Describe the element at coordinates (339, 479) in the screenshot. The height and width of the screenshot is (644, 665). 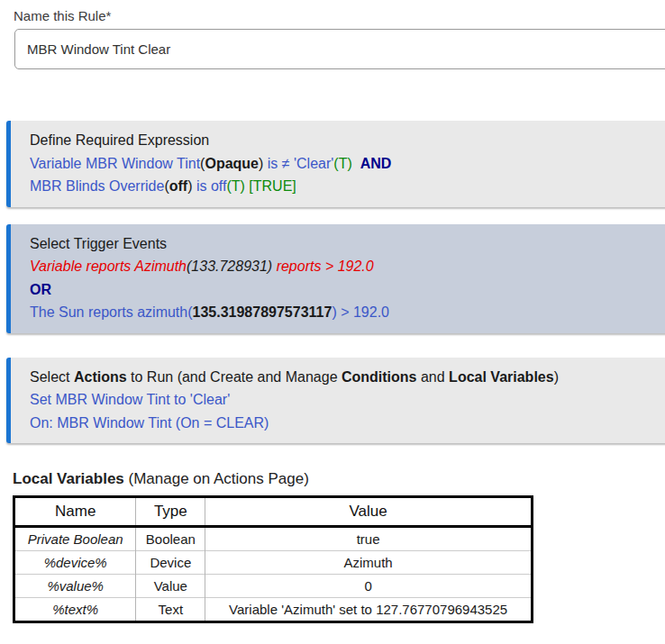
I see `local-variables-heading: Local Variables (Manage on Actions Page)` at that location.